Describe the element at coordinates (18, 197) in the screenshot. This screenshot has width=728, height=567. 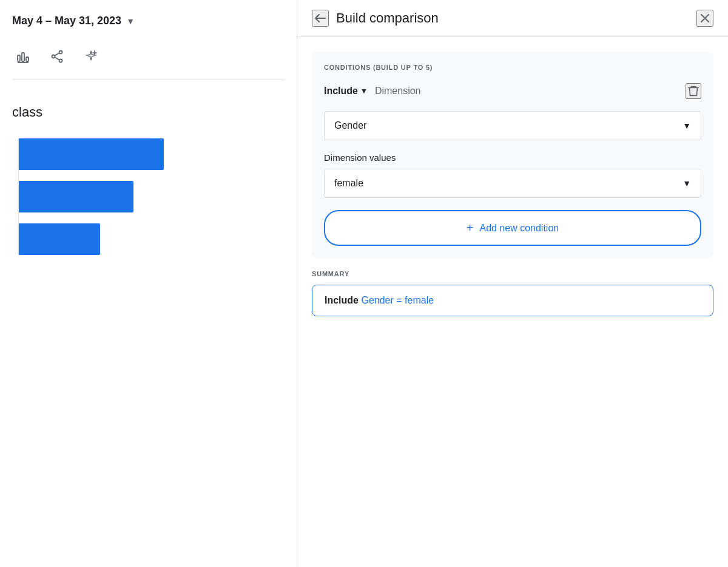
I see `chart-axis-line` at that location.